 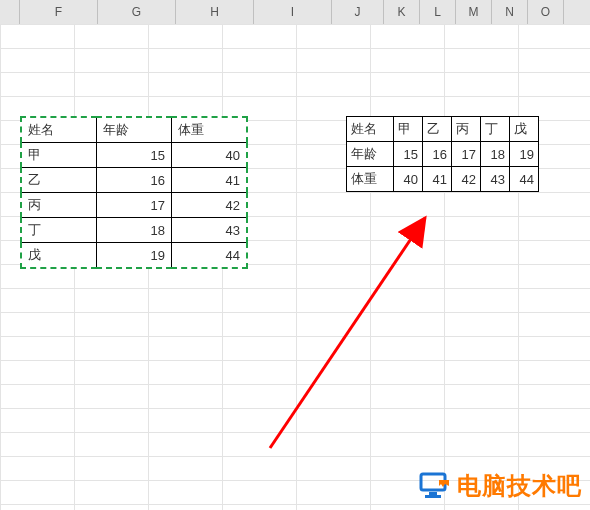 I want to click on cell-weight: 40, so click(x=210, y=156).